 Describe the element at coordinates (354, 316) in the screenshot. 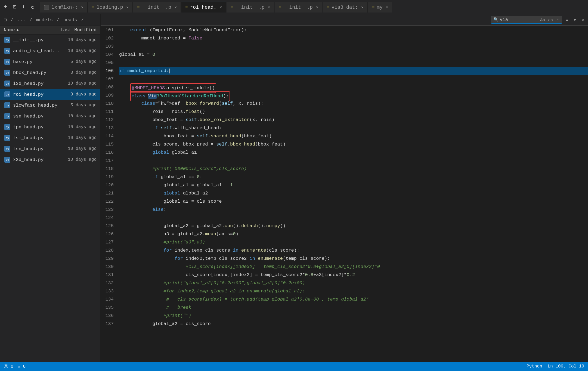

I see `code-line-136: #print("")` at that location.